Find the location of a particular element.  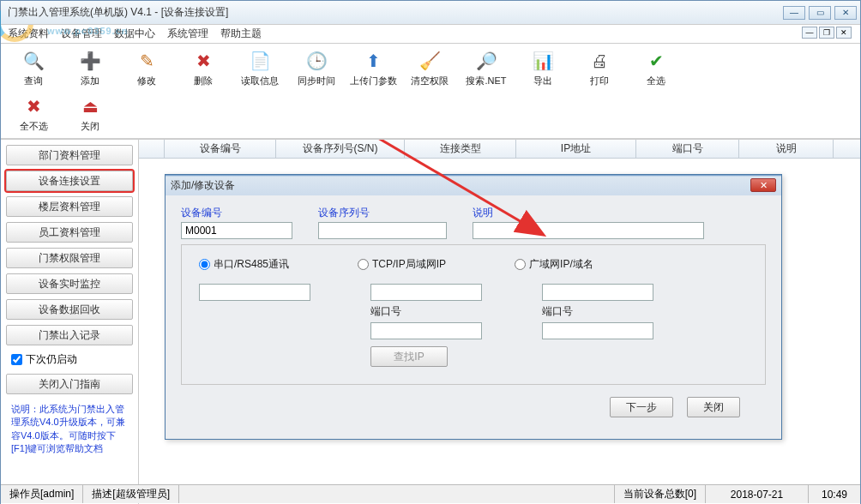

tool-icon: ✎ is located at coordinates (147, 61).